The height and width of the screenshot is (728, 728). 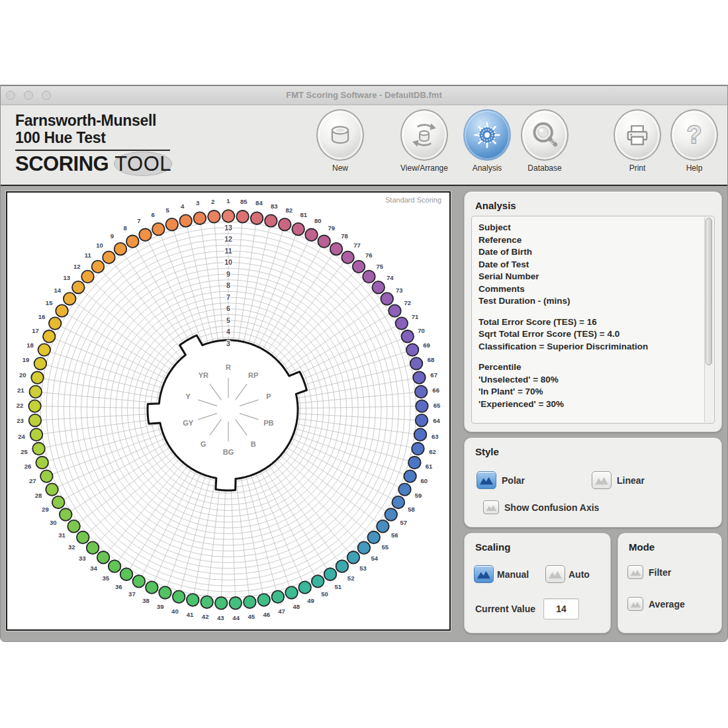 I want to click on radial-tick-label: 3, so click(x=228, y=343).